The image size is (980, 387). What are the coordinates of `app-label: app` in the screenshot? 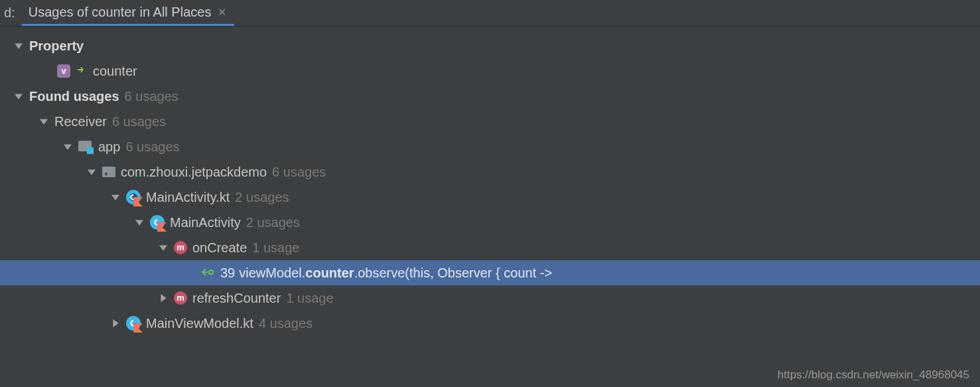 It's located at (109, 147).